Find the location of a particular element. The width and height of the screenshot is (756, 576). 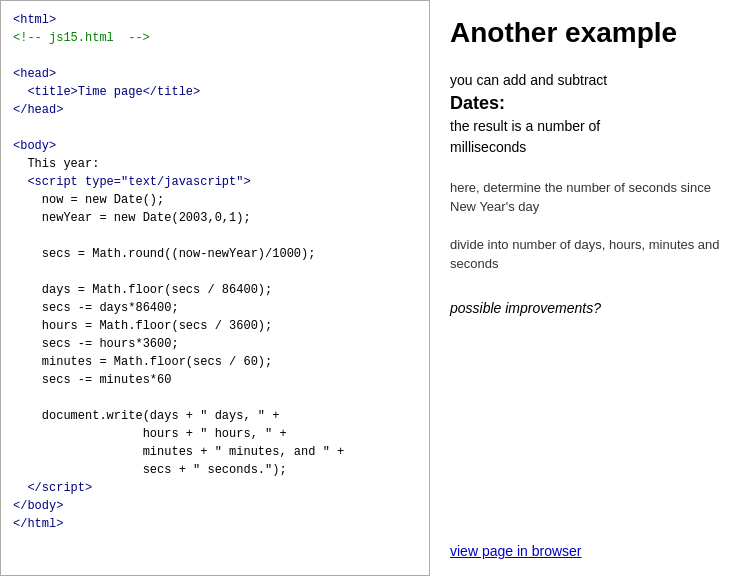

code-line-head-close: </head> is located at coordinates (38, 110).